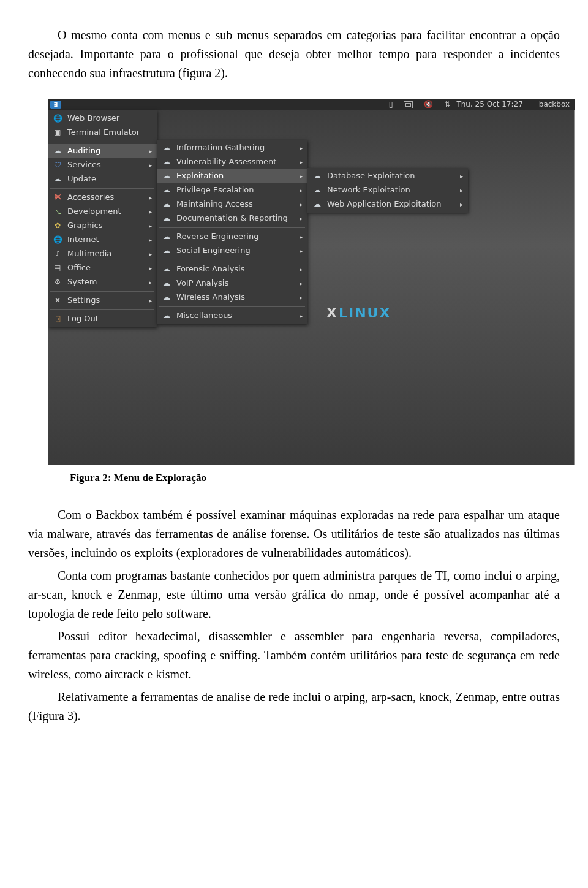  I want to click on brand-text: XLINUX, so click(359, 313).